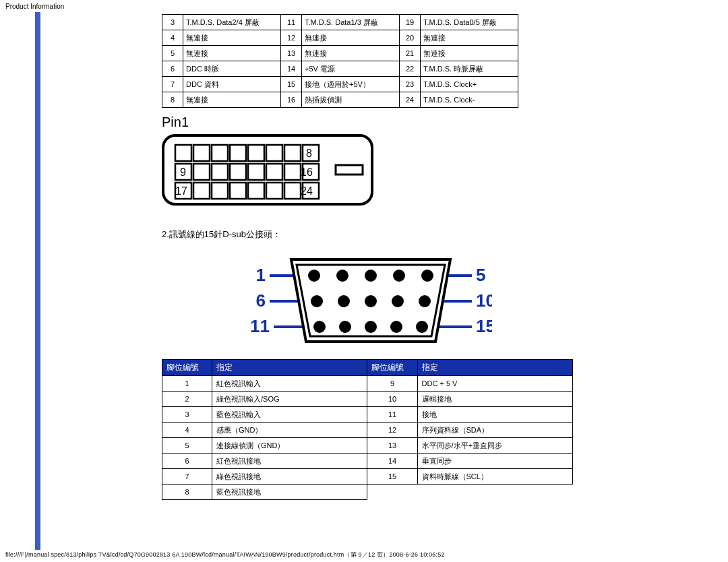 This screenshot has width=728, height=562. Describe the element at coordinates (410, 69) in the screenshot. I see `pin-num: 22` at that location.